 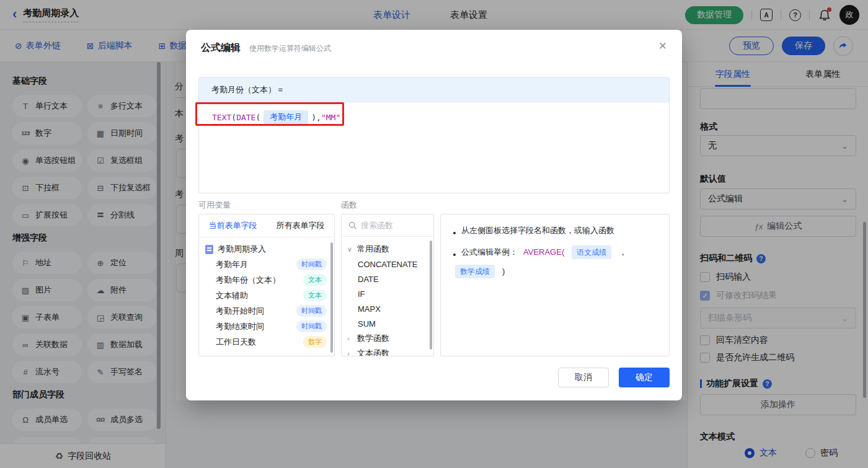 What do you see at coordinates (248, 280) in the screenshot?
I see `variable-name: 考勤年份（文本）` at bounding box center [248, 280].